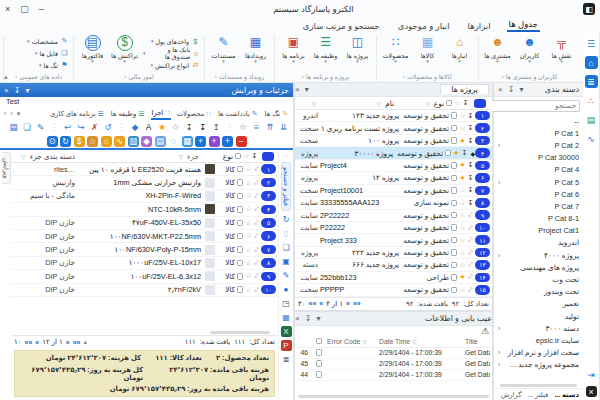 Image resolution: width=600 pixels, height=400 pixels. What do you see at coordinates (394, 153) in the screenshot?
I see `project-row: ۴ ◆ ↧ ★ تحقیق و توسعه پروژه ۳۰۰۰۰ پروژه` at bounding box center [394, 153].